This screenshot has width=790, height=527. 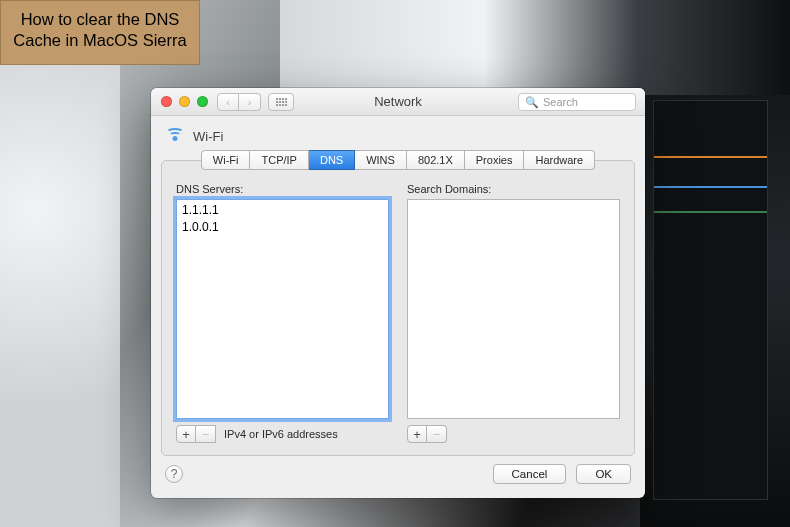 I want to click on service-name: Wi-Fi, so click(x=208, y=136).